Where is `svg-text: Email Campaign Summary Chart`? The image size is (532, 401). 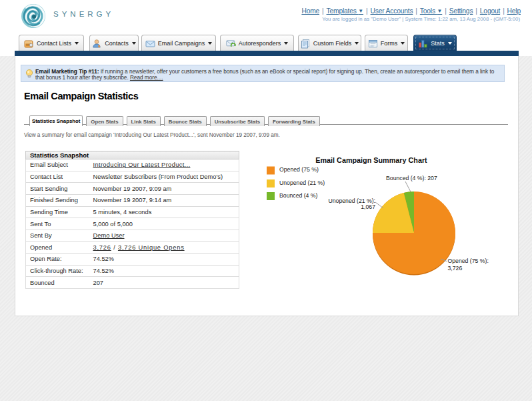 svg-text: Email Campaign Summary Chart is located at coordinates (371, 160).